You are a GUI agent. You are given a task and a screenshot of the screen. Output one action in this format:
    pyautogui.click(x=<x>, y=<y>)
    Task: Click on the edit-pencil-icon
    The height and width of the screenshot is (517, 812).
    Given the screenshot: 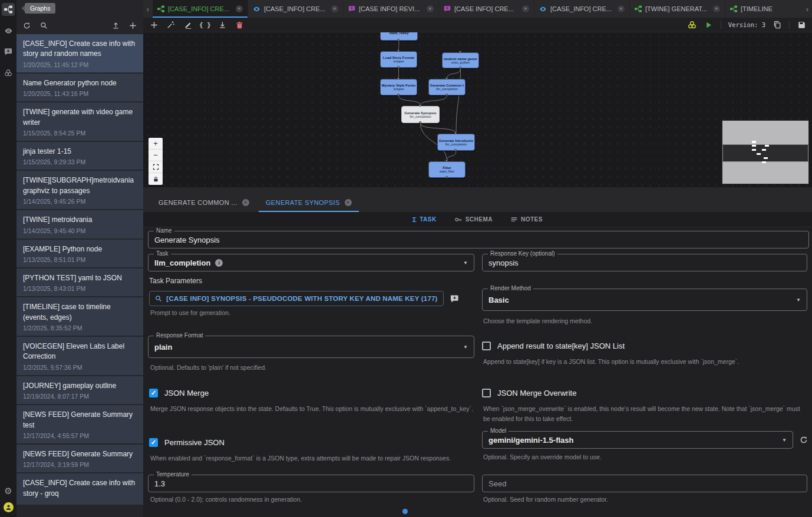 What is the action you would take?
    pyautogui.click(x=188, y=25)
    